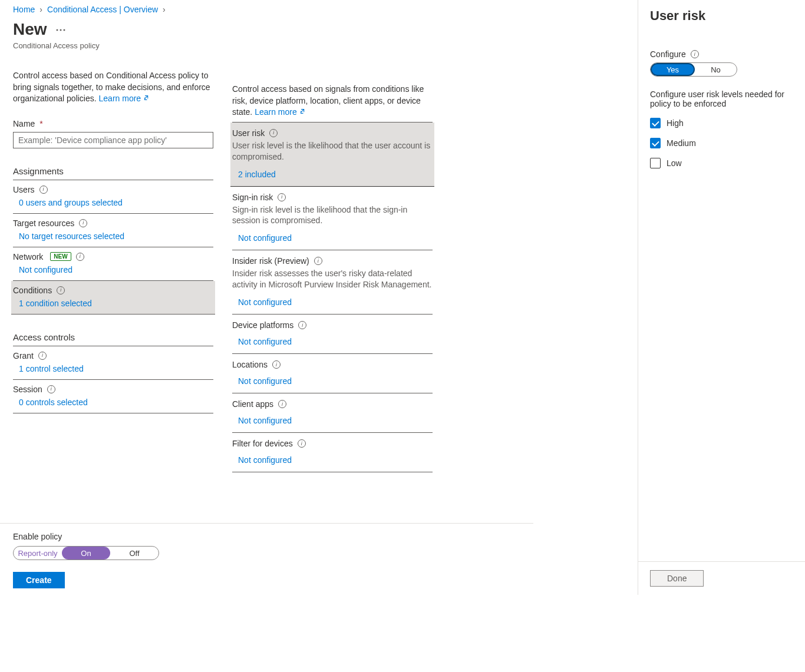  What do you see at coordinates (721, 163) in the screenshot?
I see `risk-low-row: Low` at bounding box center [721, 163].